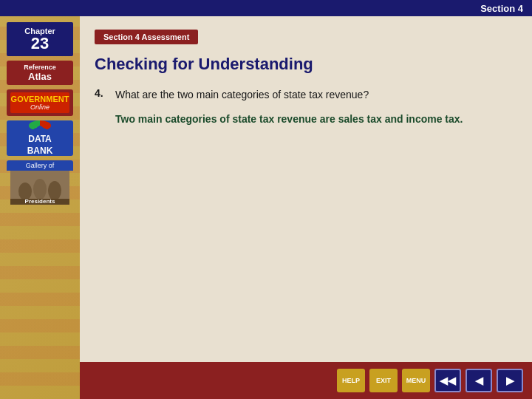  Describe the element at coordinates (40, 166) in the screenshot. I see `gallery-of-label: Gallery of` at that location.